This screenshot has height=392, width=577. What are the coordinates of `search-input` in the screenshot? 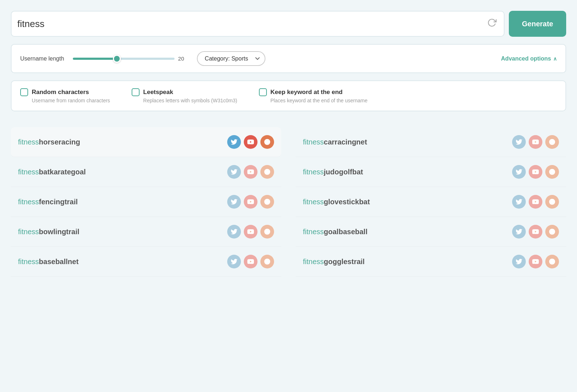 It's located at (252, 24).